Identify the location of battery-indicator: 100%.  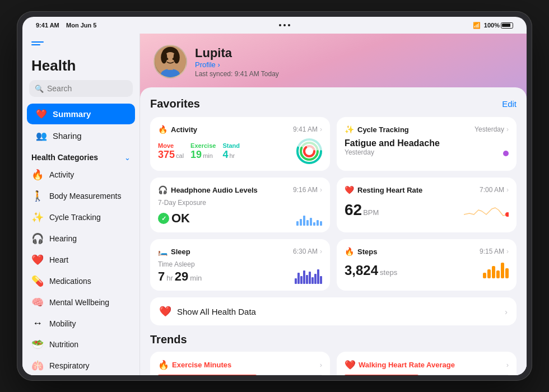
(499, 25).